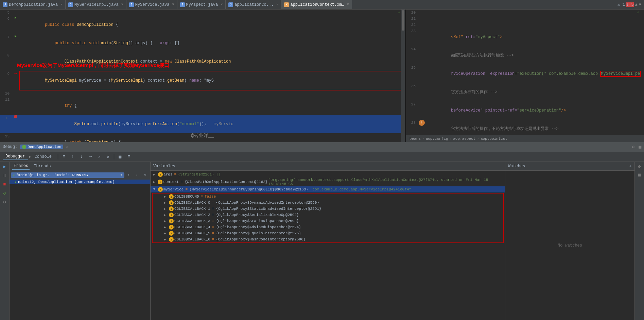  I want to click on settings-side-icon: ⚙, so click(5, 202).